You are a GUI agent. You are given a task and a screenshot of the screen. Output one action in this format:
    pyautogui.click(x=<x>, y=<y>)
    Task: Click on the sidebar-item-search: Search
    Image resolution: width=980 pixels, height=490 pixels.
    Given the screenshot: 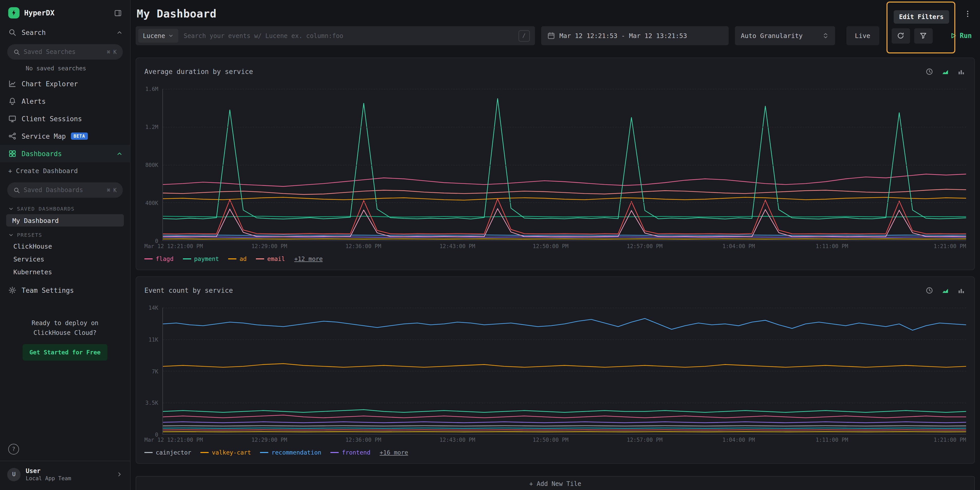 What is the action you would take?
    pyautogui.click(x=65, y=32)
    